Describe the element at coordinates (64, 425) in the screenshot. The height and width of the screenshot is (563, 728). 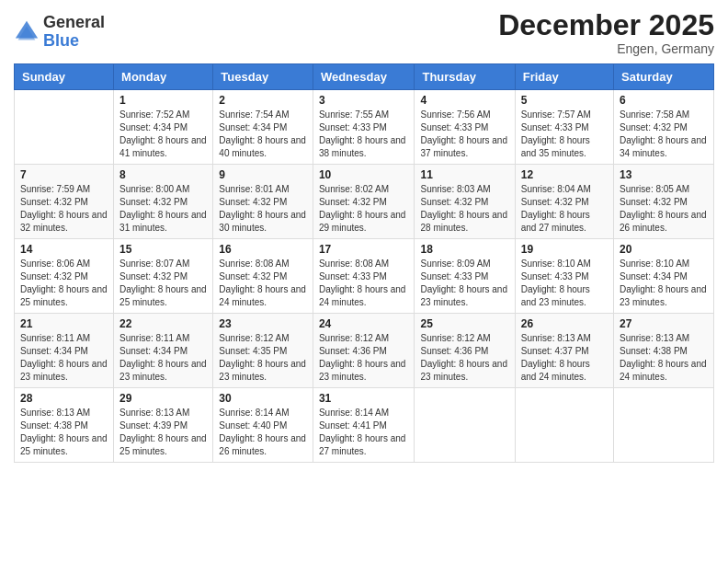
I see `calendar-cell: 28Sunrise: 8:13 AMSunset: 4:38 PMDayligh…` at that location.